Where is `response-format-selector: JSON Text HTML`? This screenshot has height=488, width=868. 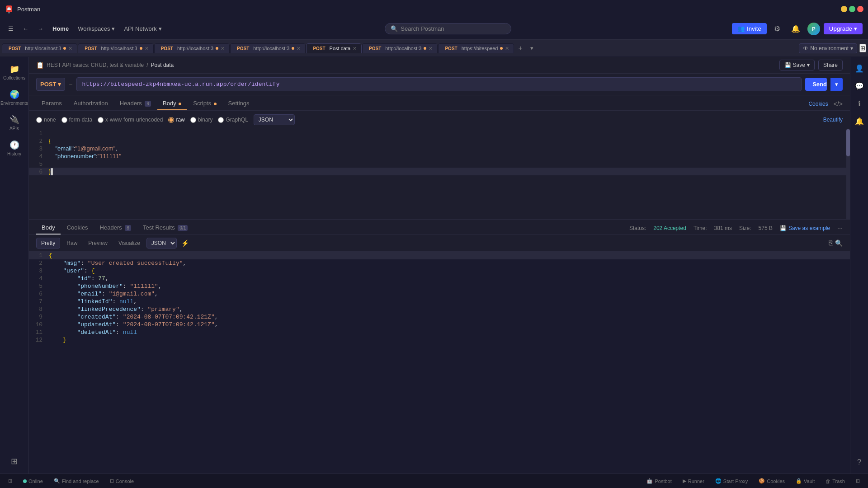 response-format-selector: JSON Text HTML is located at coordinates (162, 243).